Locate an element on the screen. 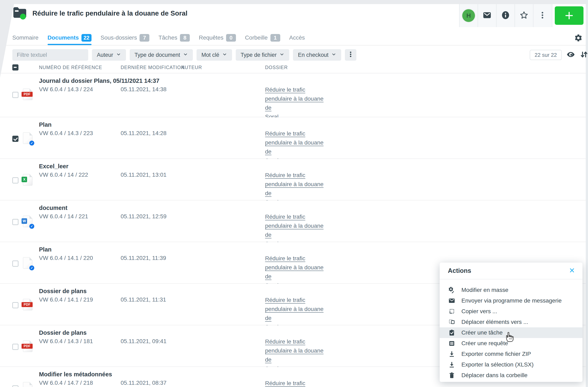 This screenshot has width=588, height=387. action-item-créer-une-tâche: Créer une tâche is located at coordinates (511, 333).